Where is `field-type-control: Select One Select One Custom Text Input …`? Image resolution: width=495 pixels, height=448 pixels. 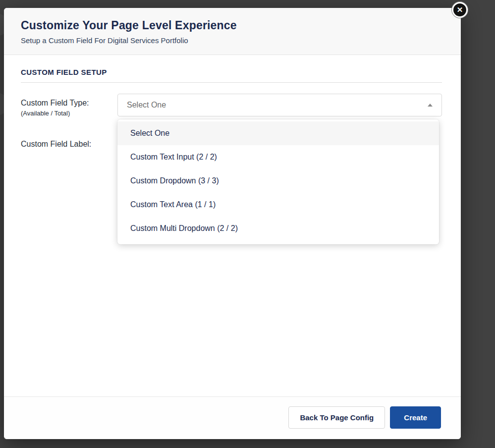 field-type-control: Select One Select One Custom Text Input … is located at coordinates (279, 105).